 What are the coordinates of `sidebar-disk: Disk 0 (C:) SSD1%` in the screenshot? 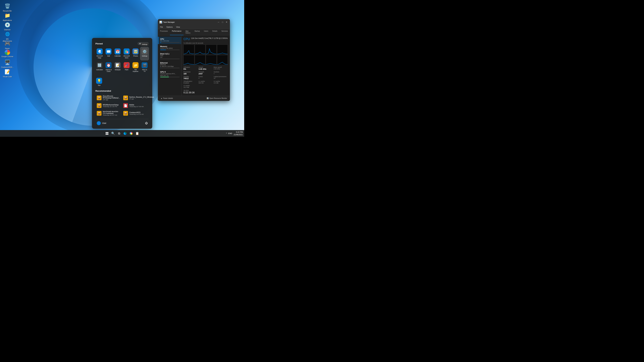 It's located at (170, 56).